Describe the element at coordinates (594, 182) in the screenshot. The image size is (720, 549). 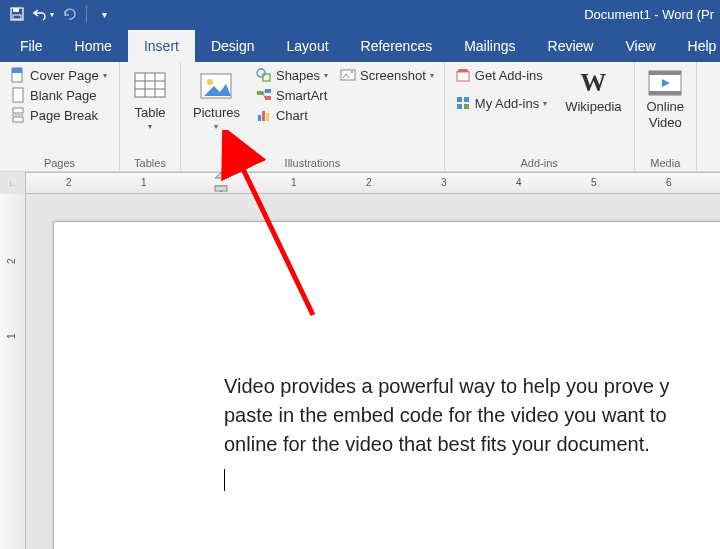
I see `ruler-num: 5` at that location.